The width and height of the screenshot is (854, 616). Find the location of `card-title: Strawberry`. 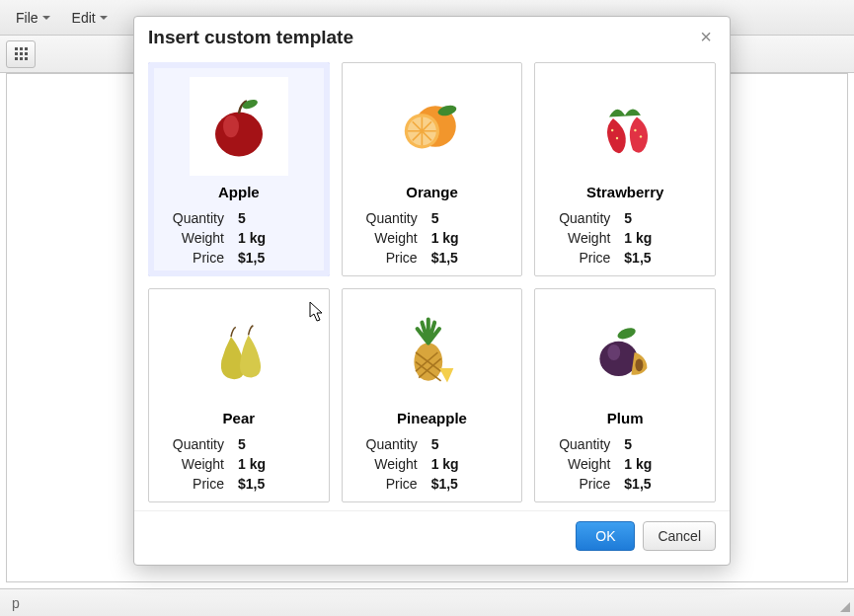

card-title: Strawberry is located at coordinates (625, 192).